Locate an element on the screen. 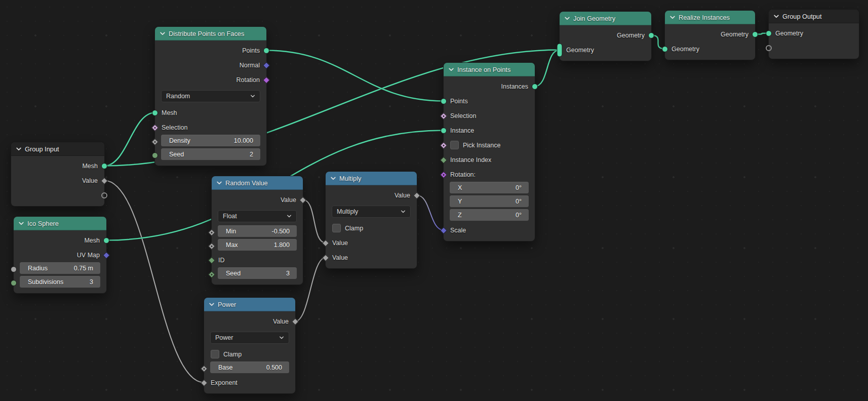 This screenshot has height=401, width=868. node-group_output: Group OutputGeometry is located at coordinates (814, 34).